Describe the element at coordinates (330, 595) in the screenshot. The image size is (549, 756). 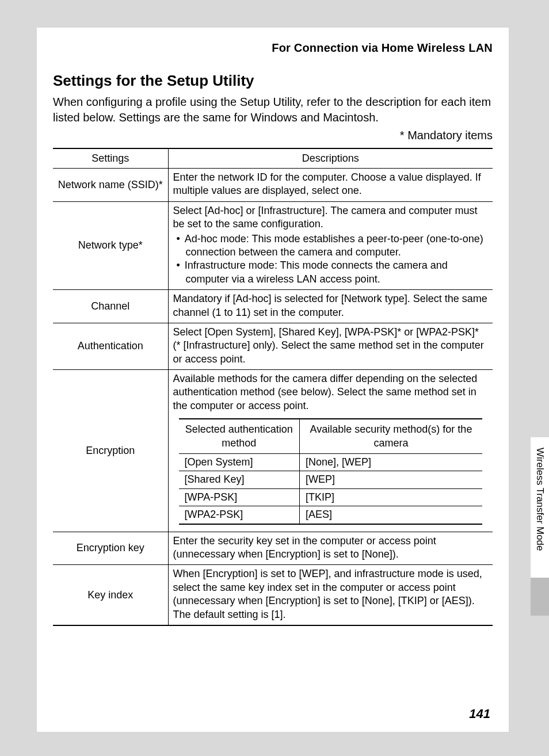
I see `setting-description: When [Encryption] is set to [WEP], and i…` at that location.